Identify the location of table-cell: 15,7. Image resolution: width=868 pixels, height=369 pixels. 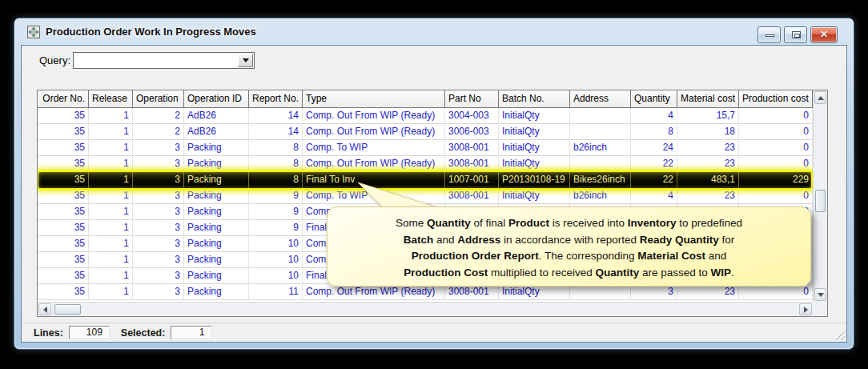
(708, 116).